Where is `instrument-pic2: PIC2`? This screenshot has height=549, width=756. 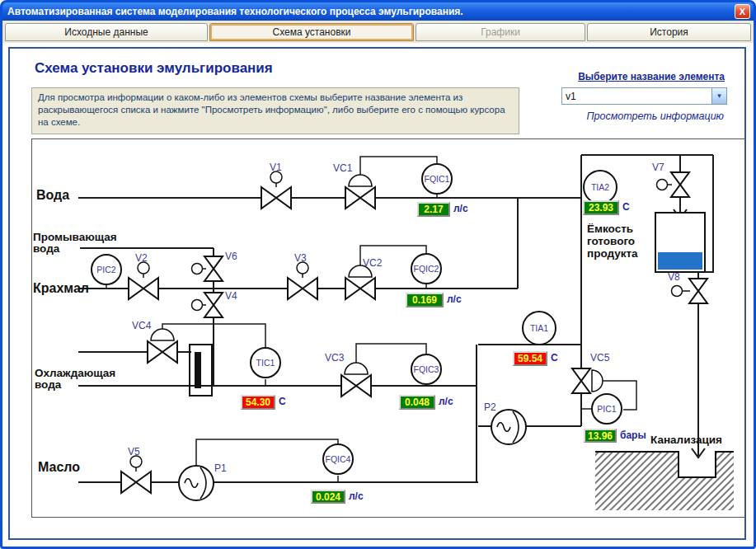 instrument-pic2: PIC2 is located at coordinates (106, 270).